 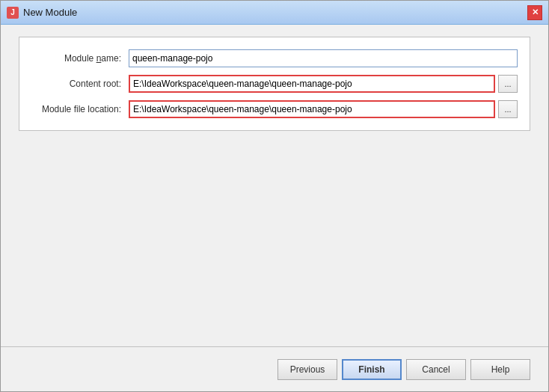 I want to click on title-bar: J New Module ✕, so click(x=274, y=13).